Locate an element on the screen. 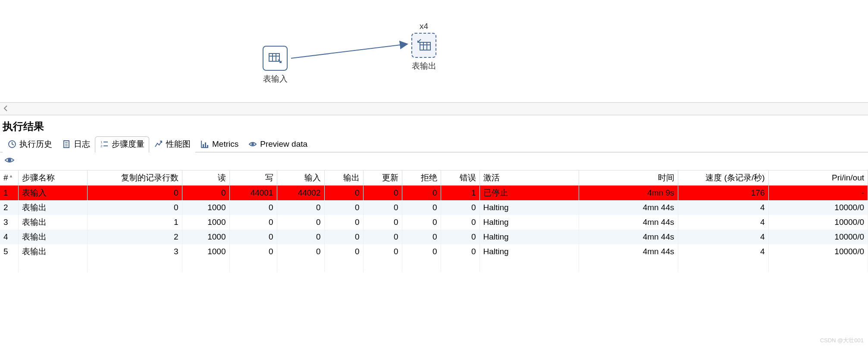 The image size is (868, 347). cell-copied: 0 is located at coordinates (135, 193).